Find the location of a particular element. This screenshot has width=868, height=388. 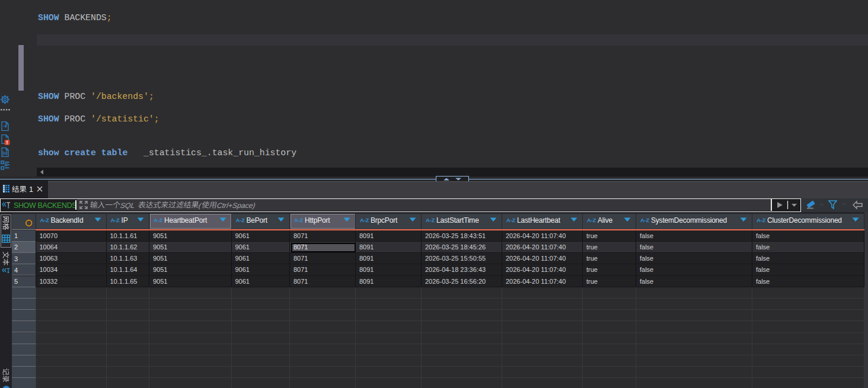

svg-text: SQL is located at coordinates (128, 206).